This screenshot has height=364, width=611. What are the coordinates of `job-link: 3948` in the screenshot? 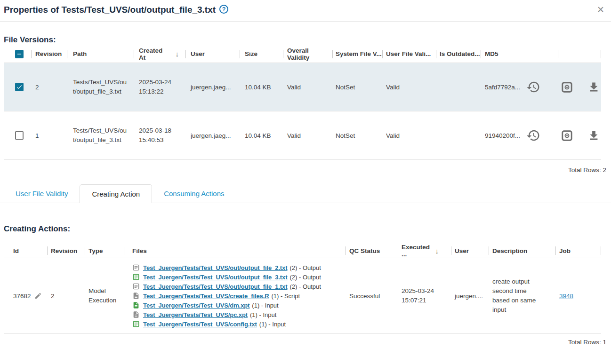 It's located at (566, 296).